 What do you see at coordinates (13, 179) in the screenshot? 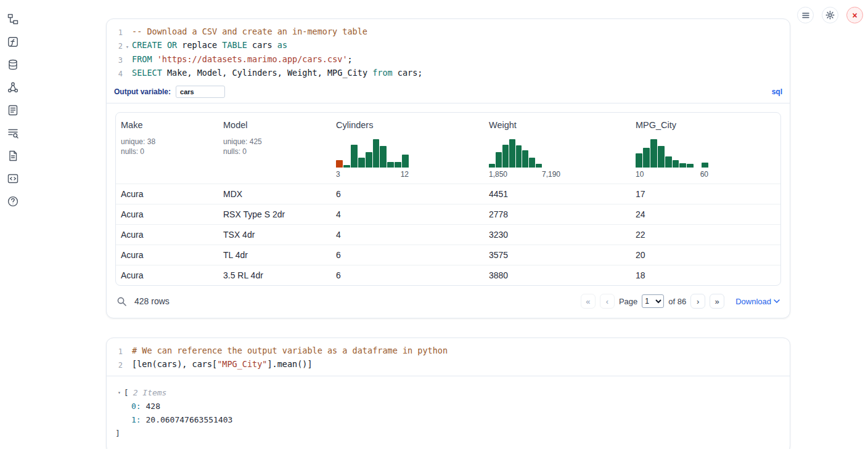
I see `documentation-icon` at bounding box center [13, 179].